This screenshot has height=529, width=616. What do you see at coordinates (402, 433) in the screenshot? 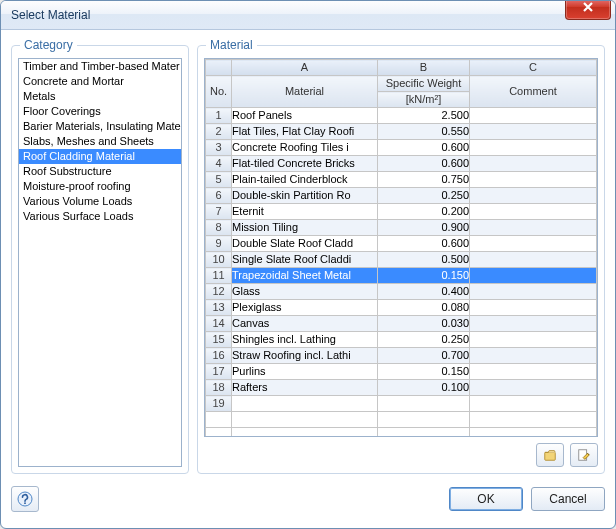
I see `table-row` at bounding box center [402, 433].